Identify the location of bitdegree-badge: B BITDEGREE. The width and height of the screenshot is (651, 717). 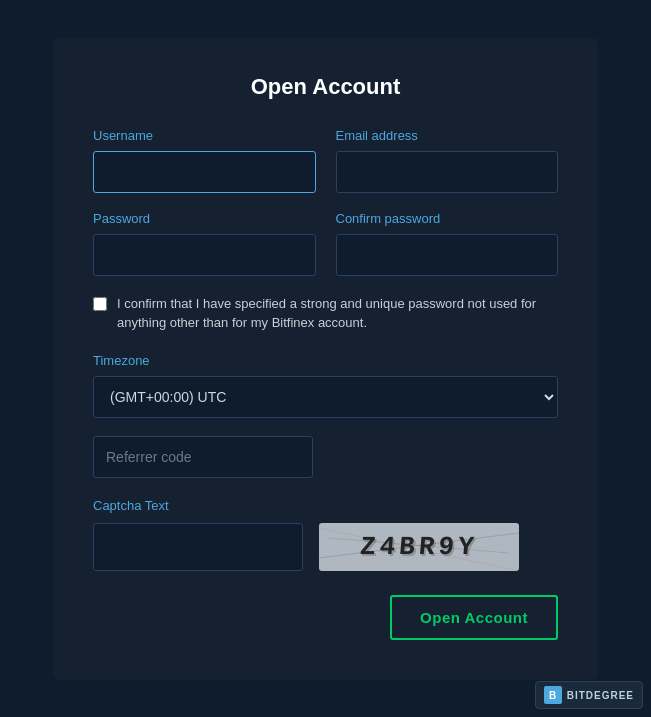
(589, 695).